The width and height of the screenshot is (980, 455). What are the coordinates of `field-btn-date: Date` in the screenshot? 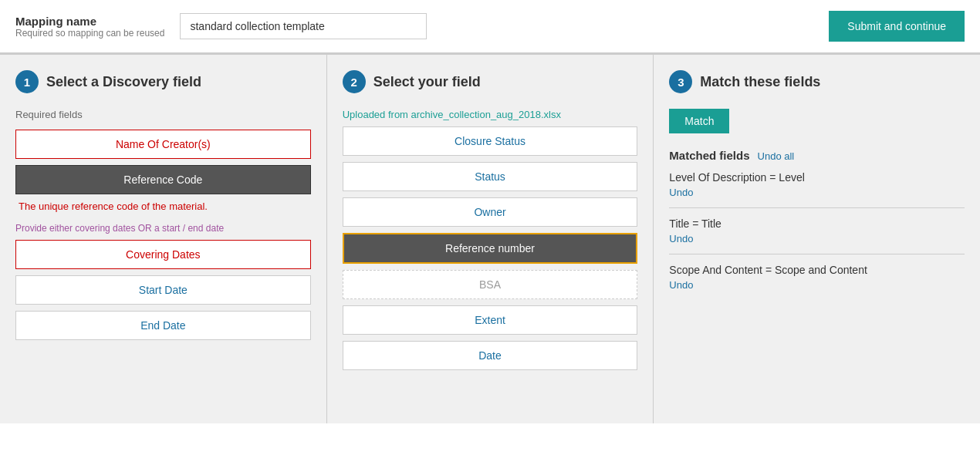 It's located at (491, 356).